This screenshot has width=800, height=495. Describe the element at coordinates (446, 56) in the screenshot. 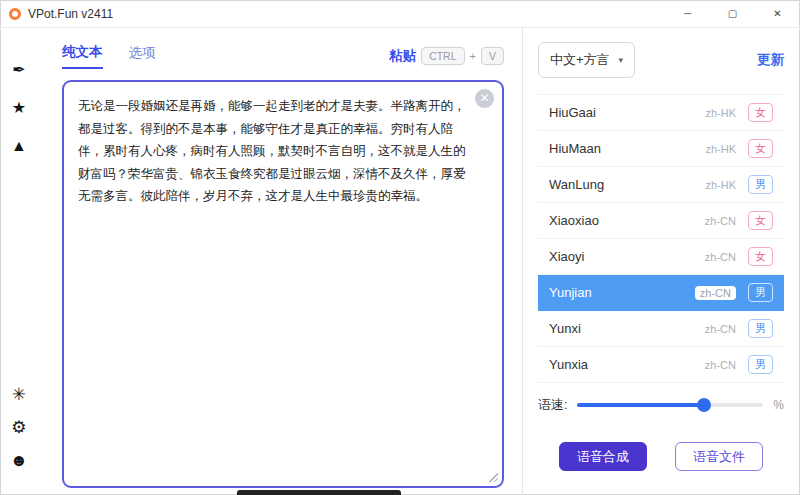

I see `paste-group: 粘贴 CTRL + V` at that location.